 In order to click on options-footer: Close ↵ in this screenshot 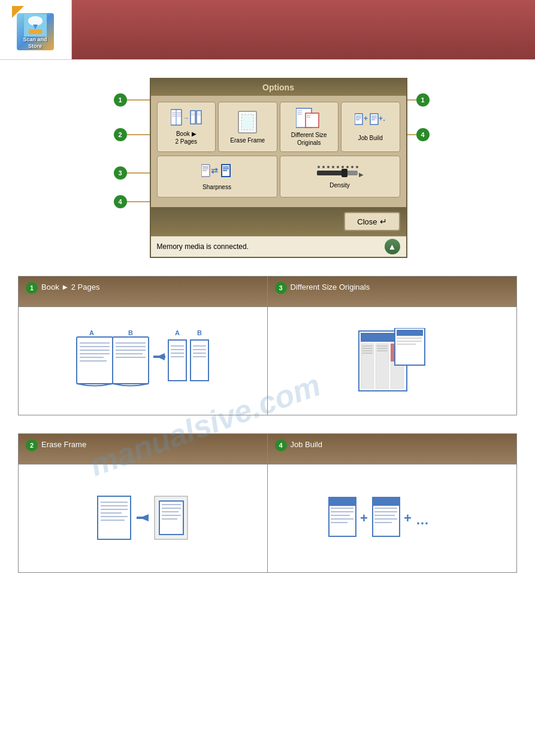, I will do `click(279, 221)`.